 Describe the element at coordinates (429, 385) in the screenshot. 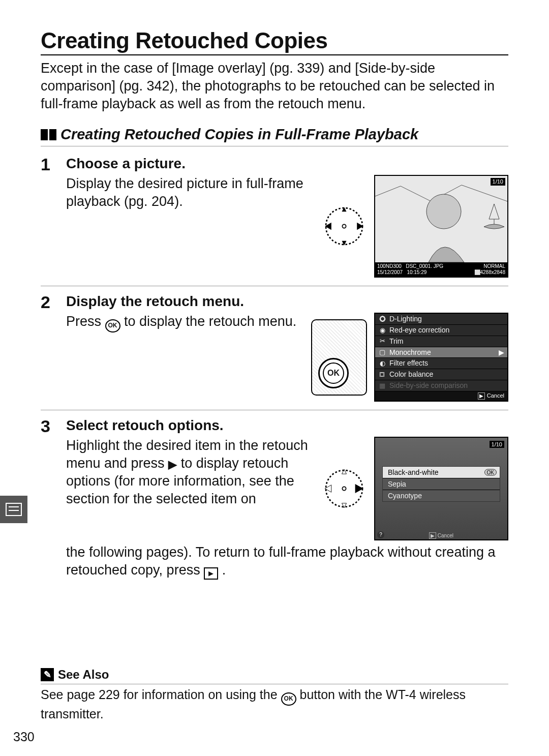

I see `menu-item-label: Side-by-side comparison` at that location.